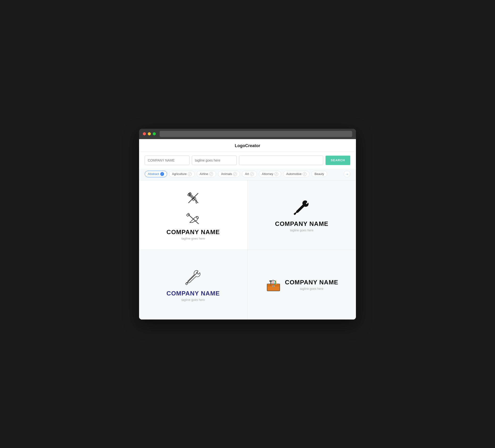 This screenshot has height=448, width=495. Describe the element at coordinates (249, 174) in the screenshot. I see `category-art: Art ✓` at that location.